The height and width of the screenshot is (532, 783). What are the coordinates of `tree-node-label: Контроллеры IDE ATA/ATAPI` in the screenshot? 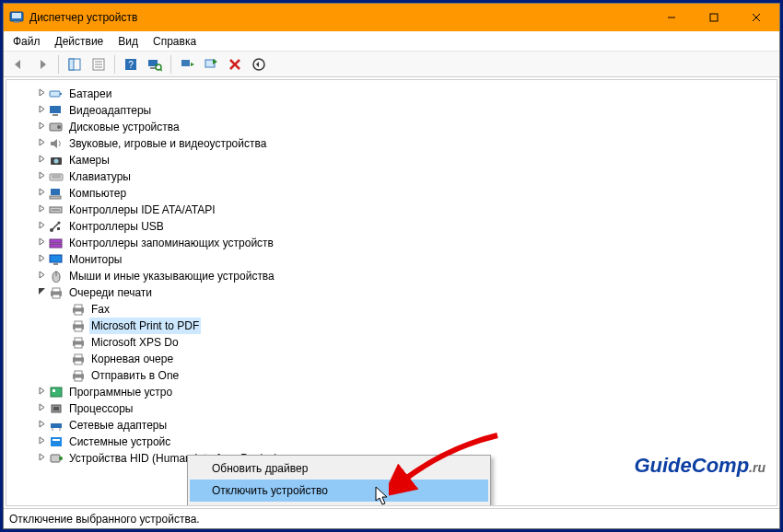 It's located at (142, 210).